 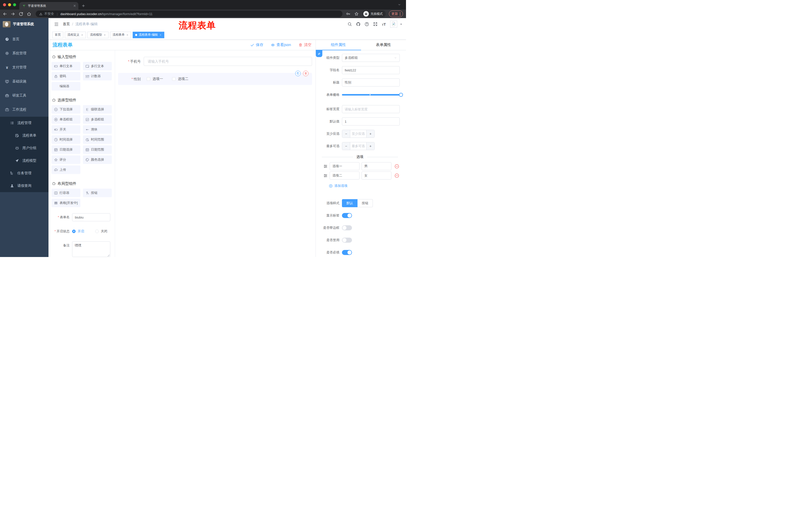 I want to click on back-icon, so click(x=5, y=14).